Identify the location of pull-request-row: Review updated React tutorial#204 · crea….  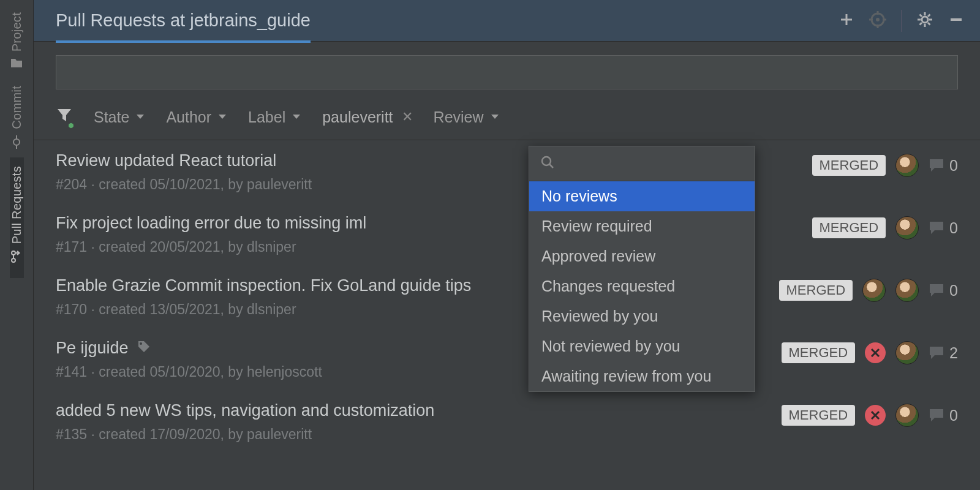
(507, 172).